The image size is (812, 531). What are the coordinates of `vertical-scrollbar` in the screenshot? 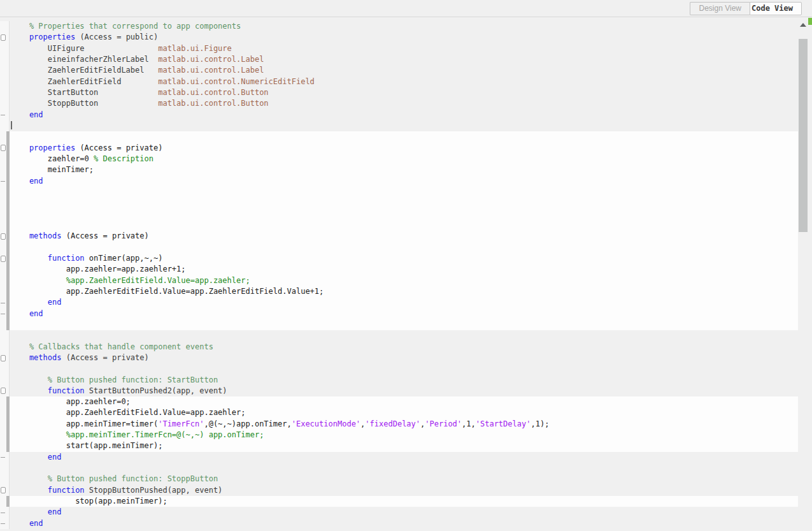 It's located at (803, 274).